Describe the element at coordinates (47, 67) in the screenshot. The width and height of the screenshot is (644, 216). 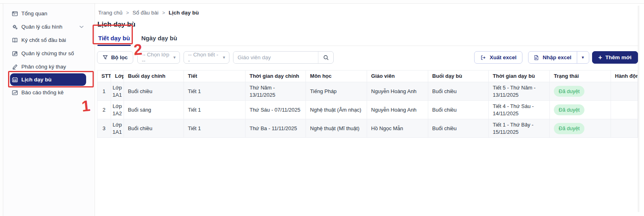
I see `sidebar-item-delegate-signing: Phân công ký thay` at that location.